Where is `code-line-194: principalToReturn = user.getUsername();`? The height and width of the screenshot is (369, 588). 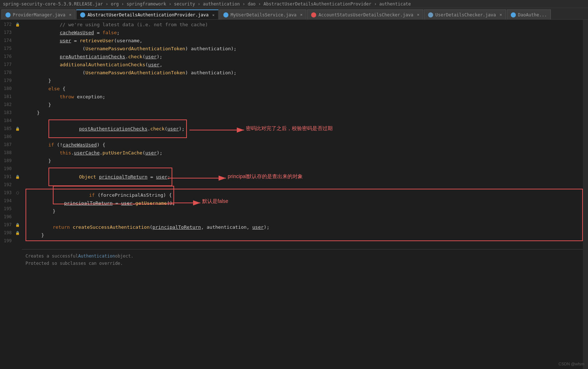 code-line-194: principalToReturn = user.getUsername(); is located at coordinates (304, 203).